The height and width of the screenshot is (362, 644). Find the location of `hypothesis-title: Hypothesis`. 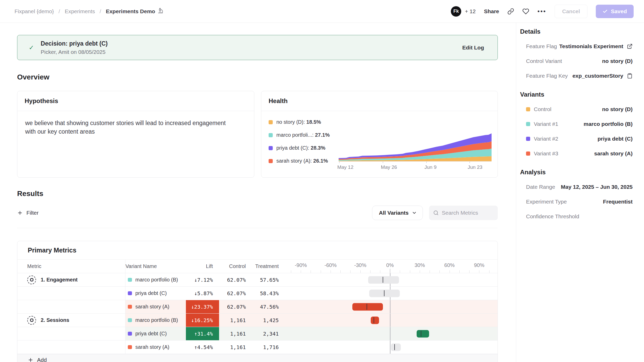

hypothesis-title: Hypothesis is located at coordinates (41, 101).